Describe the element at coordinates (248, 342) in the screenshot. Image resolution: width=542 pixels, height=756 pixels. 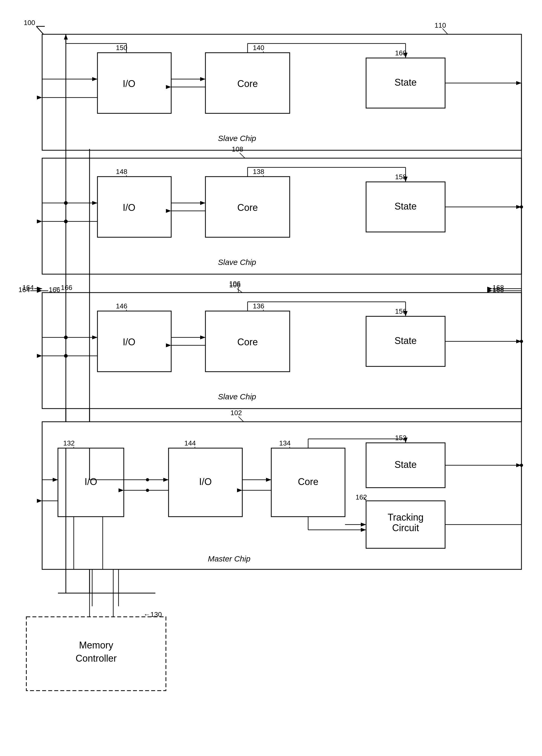
I see `chip106-core-label: Core` at that location.